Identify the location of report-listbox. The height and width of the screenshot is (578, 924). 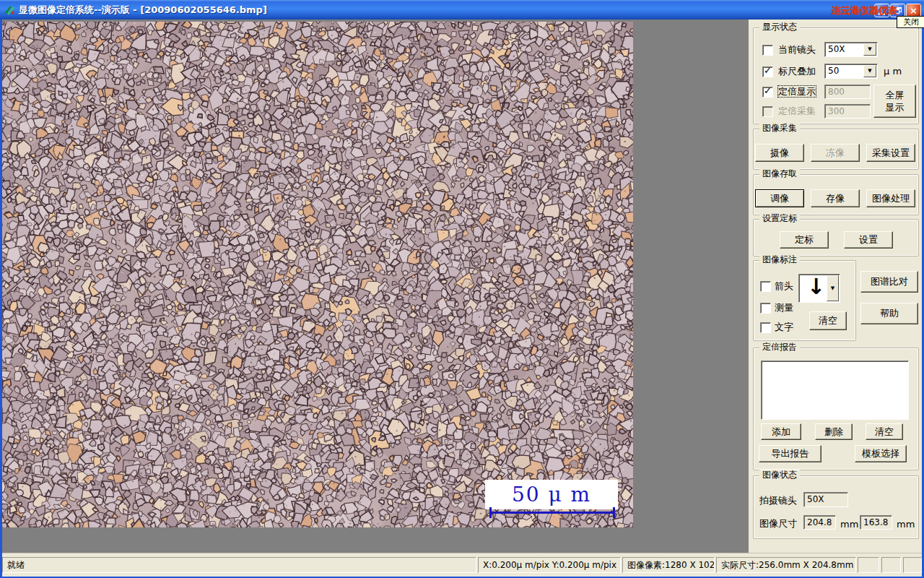
(834, 390).